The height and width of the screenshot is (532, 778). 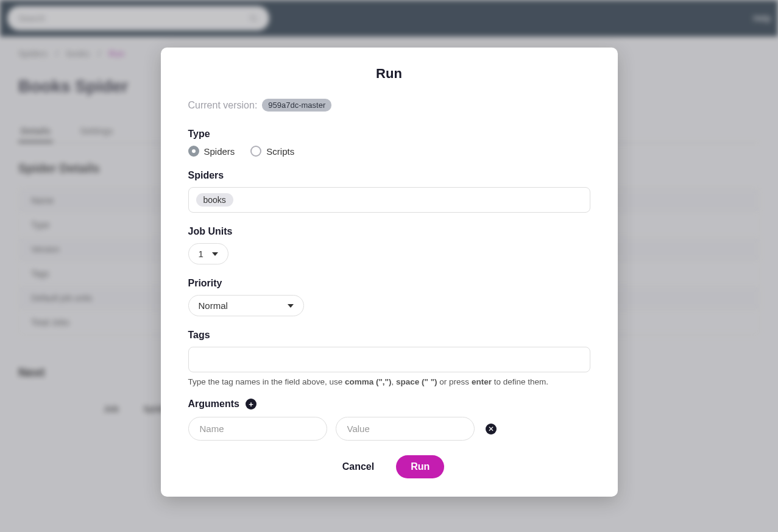 What do you see at coordinates (246, 306) in the screenshot?
I see `priority-select: Normal` at bounding box center [246, 306].